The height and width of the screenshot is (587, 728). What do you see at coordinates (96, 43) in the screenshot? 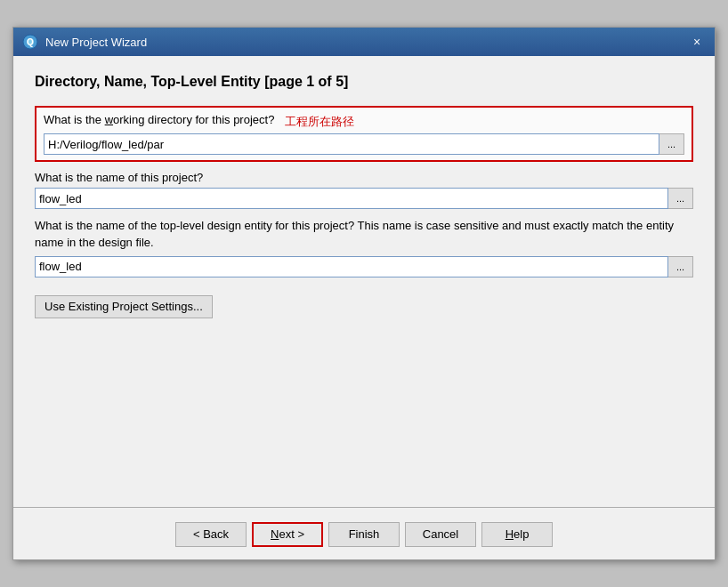
I see `title-bar-title: New Project Wizard` at bounding box center [96, 43].